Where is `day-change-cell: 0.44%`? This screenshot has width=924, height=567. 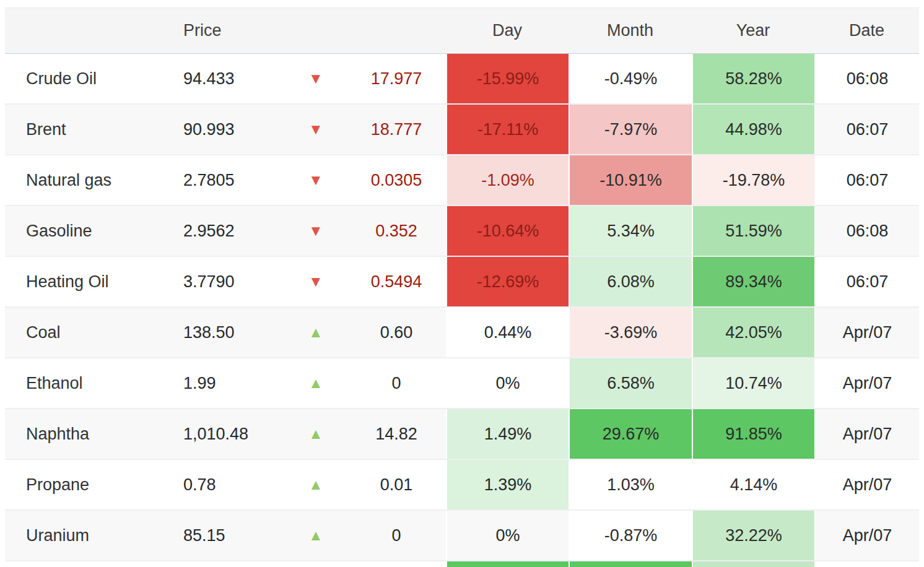
day-change-cell: 0.44% is located at coordinates (507, 332).